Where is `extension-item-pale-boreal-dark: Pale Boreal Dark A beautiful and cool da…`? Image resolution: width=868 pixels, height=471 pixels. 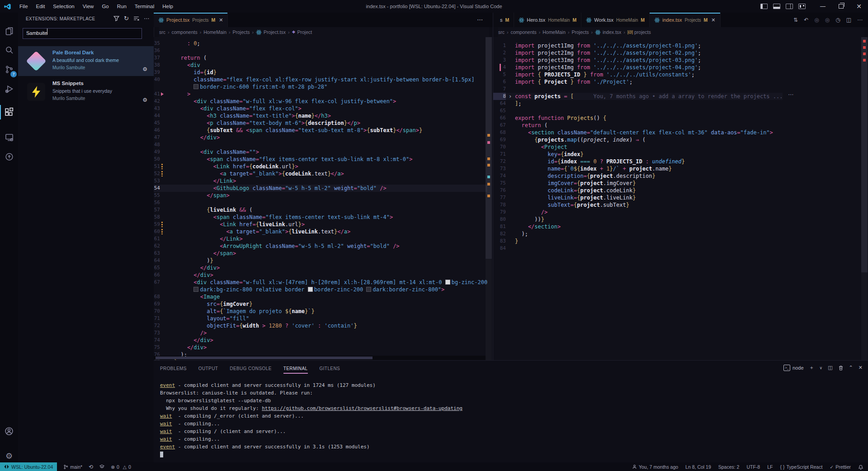
extension-item-pale-boreal-dark: Pale Boreal Dark A beautiful and cool da… is located at coordinates (86, 61).